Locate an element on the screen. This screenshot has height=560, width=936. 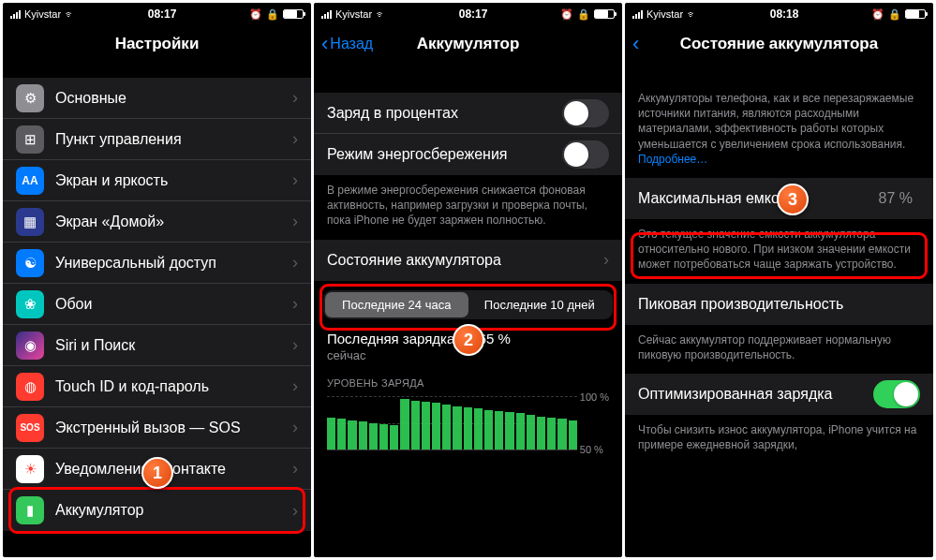
seg-10d: Последние 10 дней is located at coordinates (540, 305).